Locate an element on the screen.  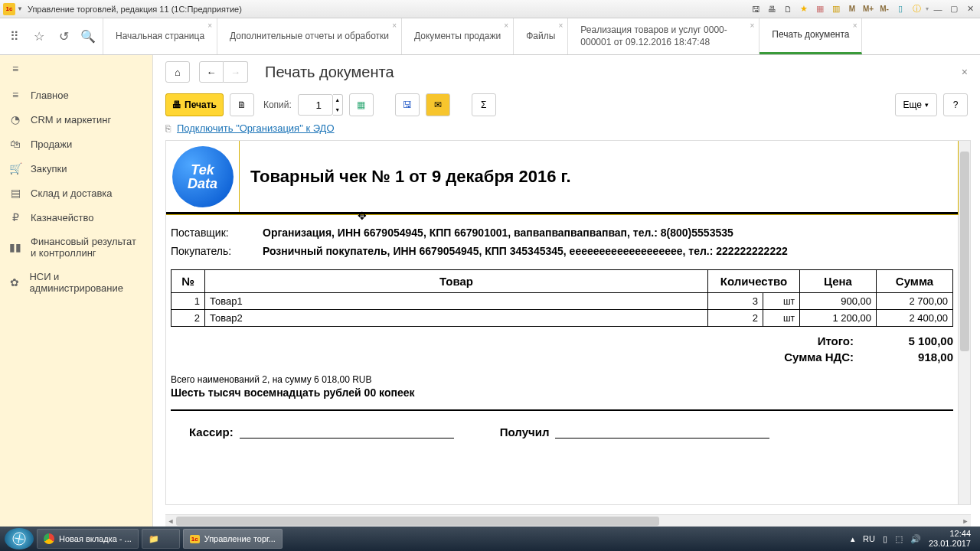
back-button: ← is located at coordinates (211, 72).